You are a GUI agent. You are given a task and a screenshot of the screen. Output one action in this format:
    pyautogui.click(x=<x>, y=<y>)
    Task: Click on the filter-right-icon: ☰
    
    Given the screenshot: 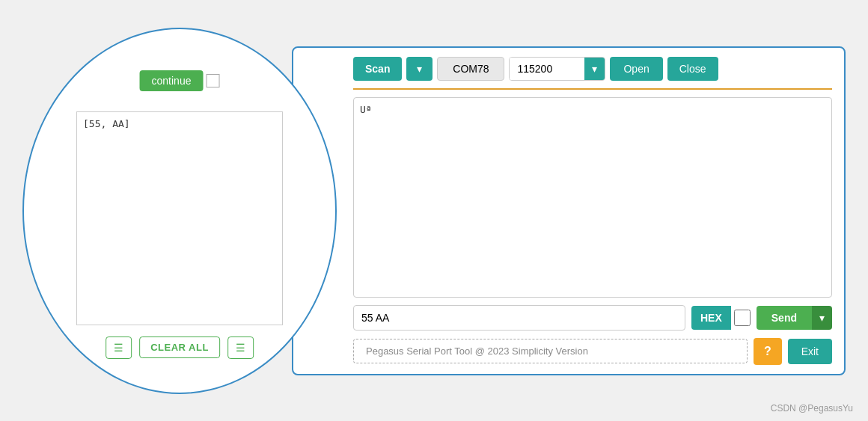 What is the action you would take?
    pyautogui.click(x=241, y=348)
    